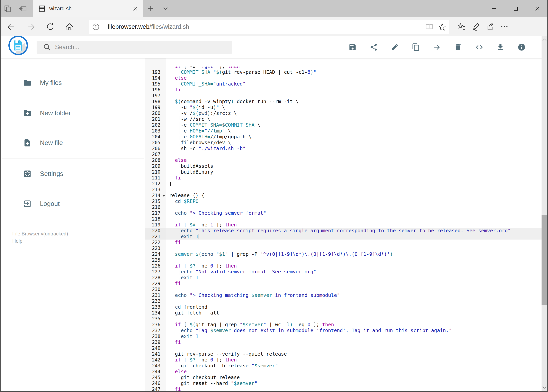 This screenshot has width=548, height=392. What do you see at coordinates (50, 27) in the screenshot?
I see `refresh-button` at bounding box center [50, 27].